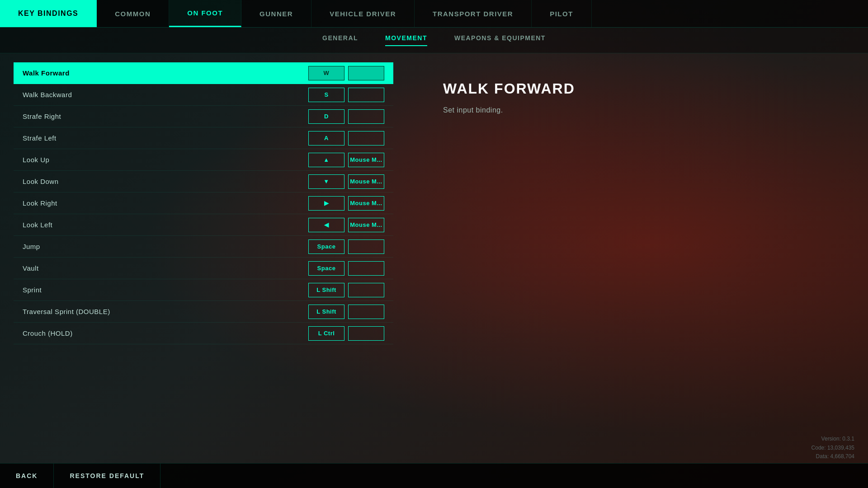  I want to click on key-primary: D, so click(326, 117).